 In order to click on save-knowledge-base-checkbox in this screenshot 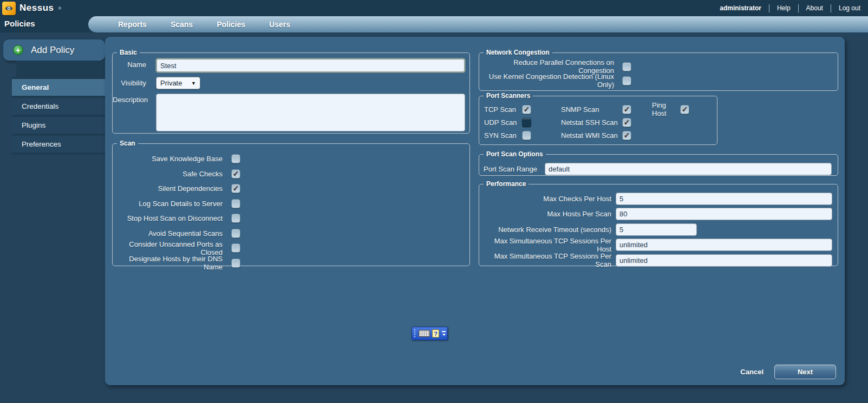, I will do `click(236, 159)`.